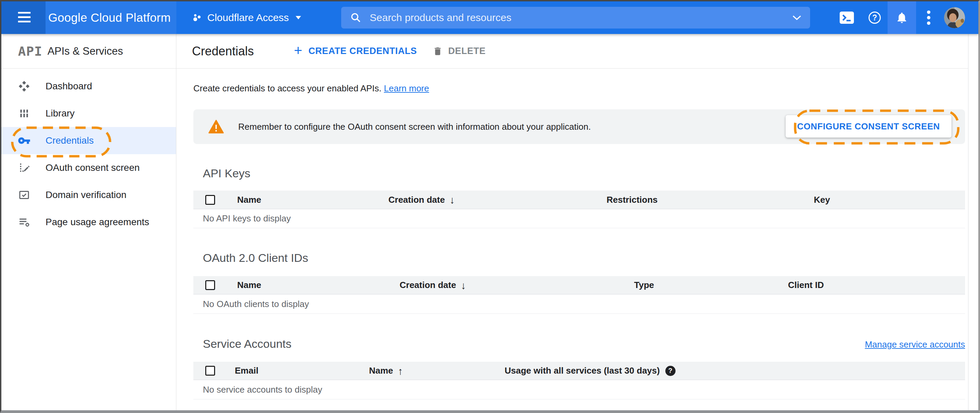  What do you see at coordinates (579, 285) in the screenshot?
I see `oauth-clients-table-header: Name Creation date ↓ Type Client ID` at bounding box center [579, 285].